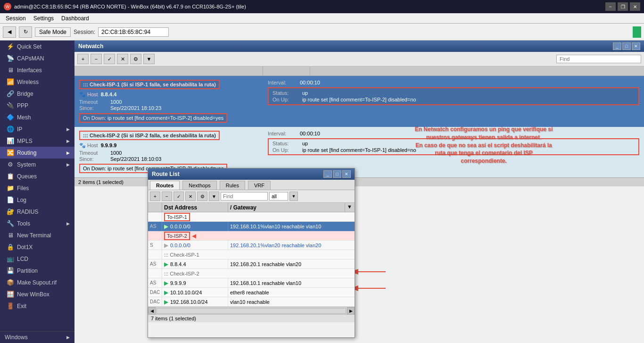 The image size is (644, 343). I want to click on sidebar-item-make-supout: 📦 Make Supout.rif, so click(37, 282).